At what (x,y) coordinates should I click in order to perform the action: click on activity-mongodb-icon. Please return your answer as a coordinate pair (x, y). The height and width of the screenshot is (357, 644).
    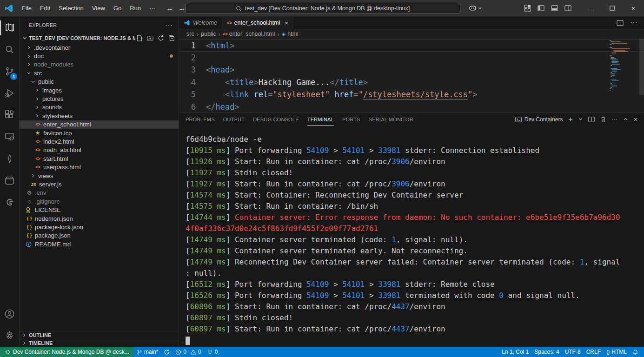
    Looking at the image, I should click on (9, 159).